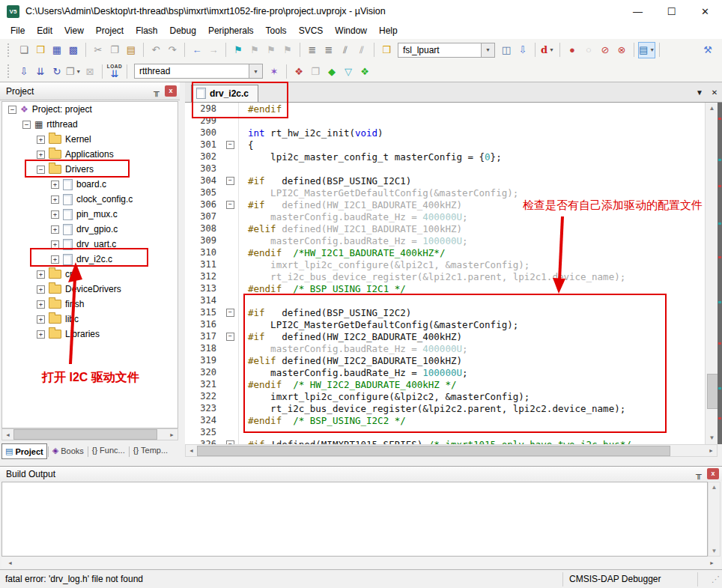 This screenshot has height=588, width=722. I want to click on bookmark-clear-icon: ⚑, so click(288, 50).